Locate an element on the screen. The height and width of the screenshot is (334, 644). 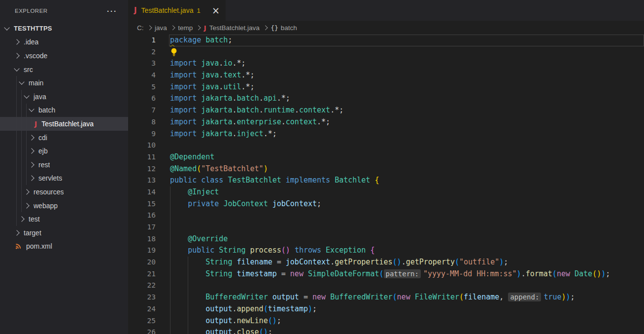
line-content: private JobContext jobContext; is located at coordinates (407, 204).